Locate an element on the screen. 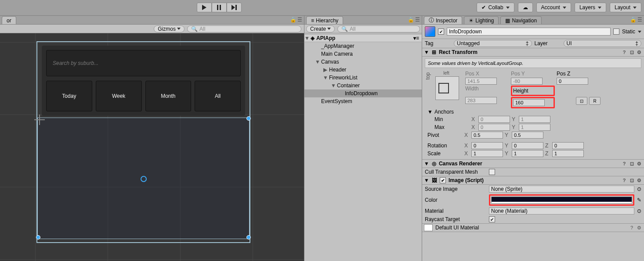 This screenshot has height=261, width=644. hierarchy-item: ▼Container is located at coordinates (363, 86).